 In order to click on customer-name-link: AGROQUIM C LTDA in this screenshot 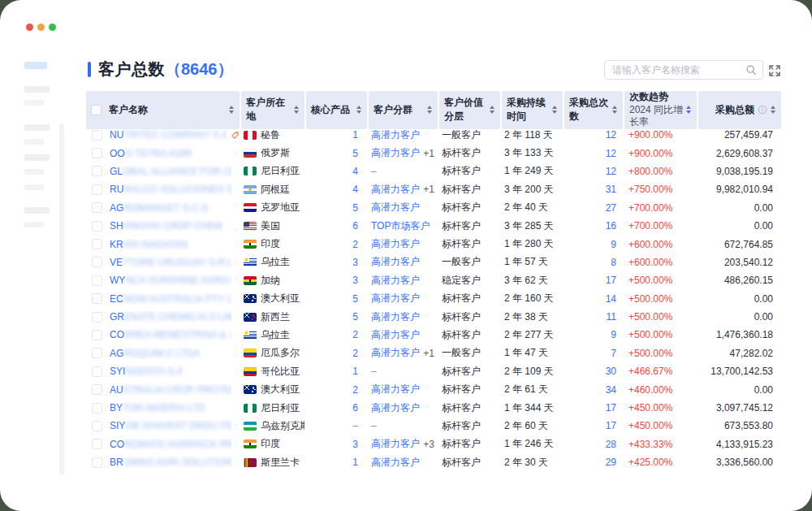, I will do `click(155, 353)`.